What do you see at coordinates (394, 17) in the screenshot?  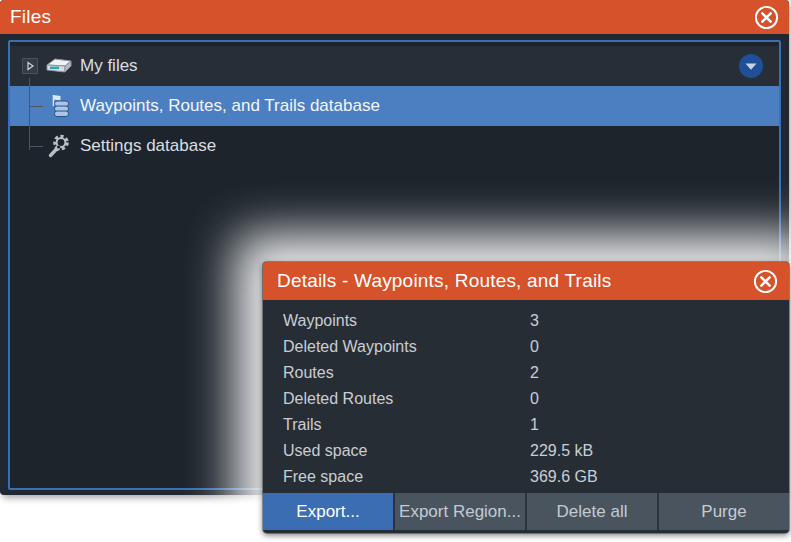 I see `files-titlebar: Files` at bounding box center [394, 17].